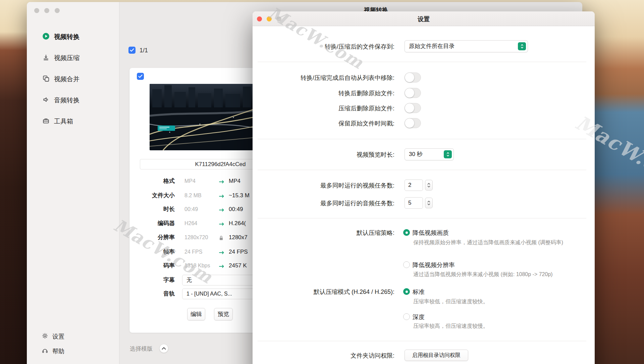 The width and height of the screenshot is (644, 364). What do you see at coordinates (152, 181) in the screenshot?
I see `row-label: 格式` at bounding box center [152, 181].